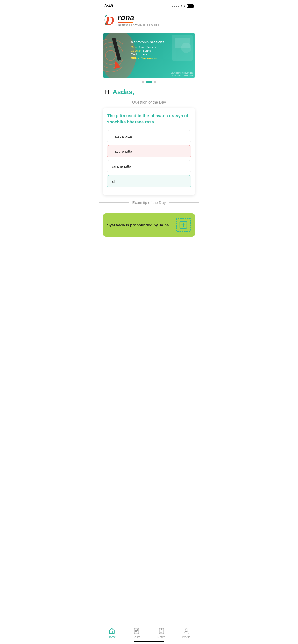 The image size is (298, 644). Describe the element at coordinates (149, 20) in the screenshot. I see `logo: D rona INSTITUTE OF AYURVEDIC STUDIES` at that location.